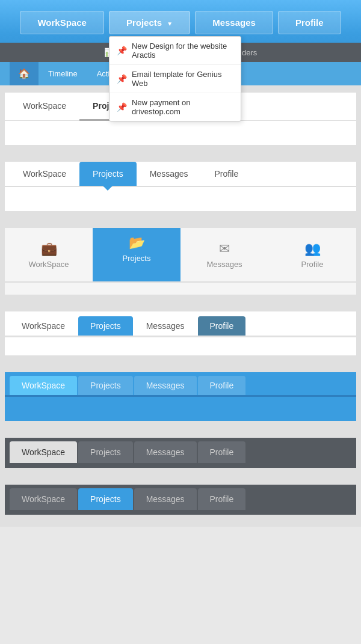 This screenshot has height=644, width=361. Describe the element at coordinates (43, 452) in the screenshot. I see `tab-dark-workspace: WorkSpace` at that location.